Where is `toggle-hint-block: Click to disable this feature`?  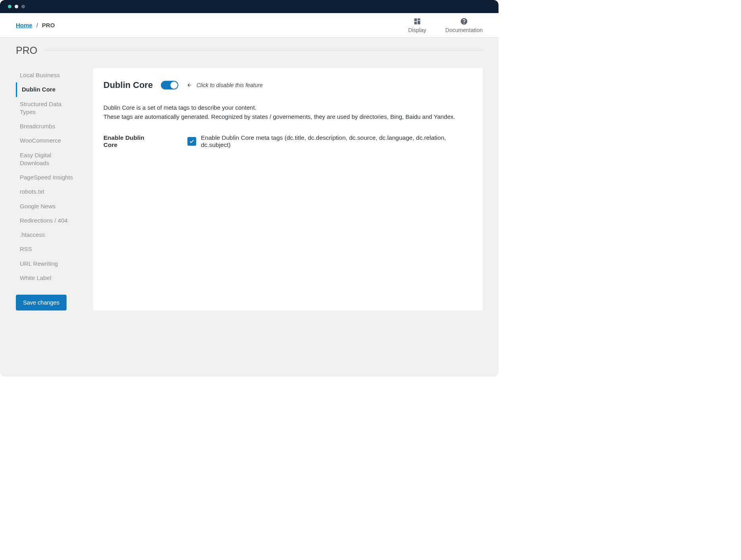 toggle-hint-block: Click to disable this feature is located at coordinates (224, 85).